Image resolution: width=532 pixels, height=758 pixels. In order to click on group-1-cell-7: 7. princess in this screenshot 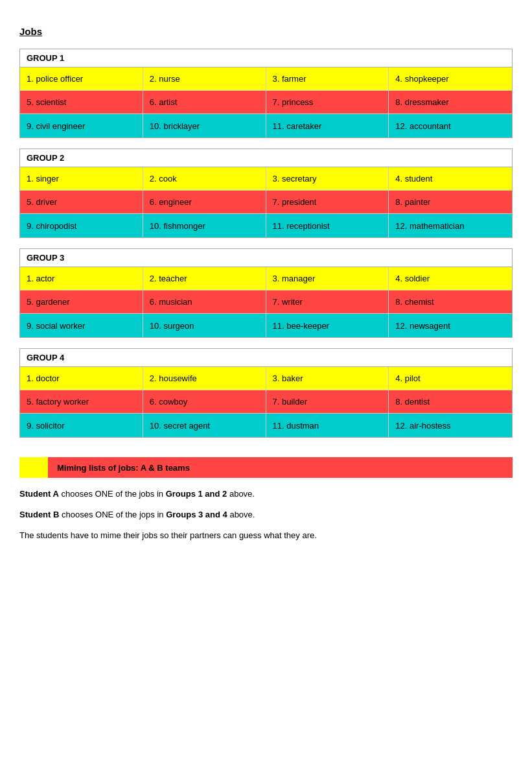, I will do `click(328, 102)`.